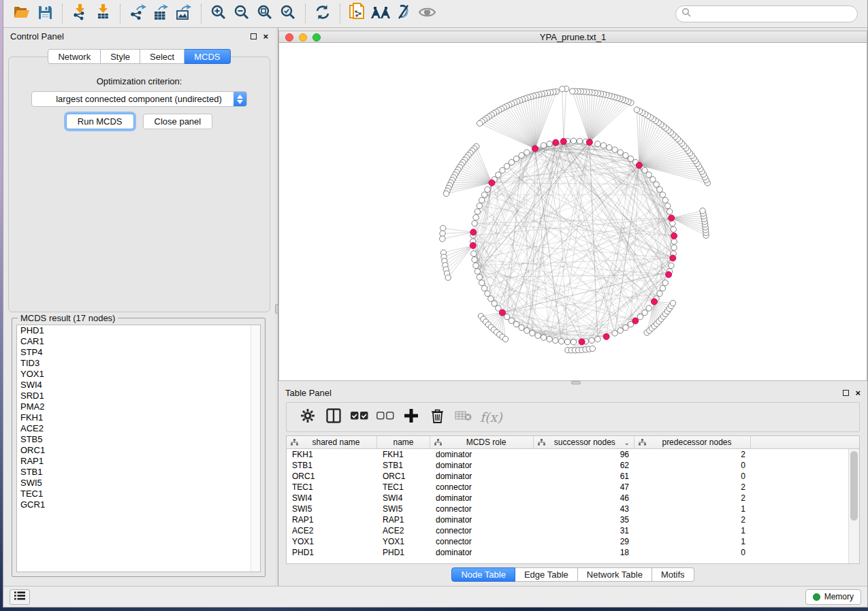  I want to click on table-row: YOX1YOX1connector291, so click(568, 542).